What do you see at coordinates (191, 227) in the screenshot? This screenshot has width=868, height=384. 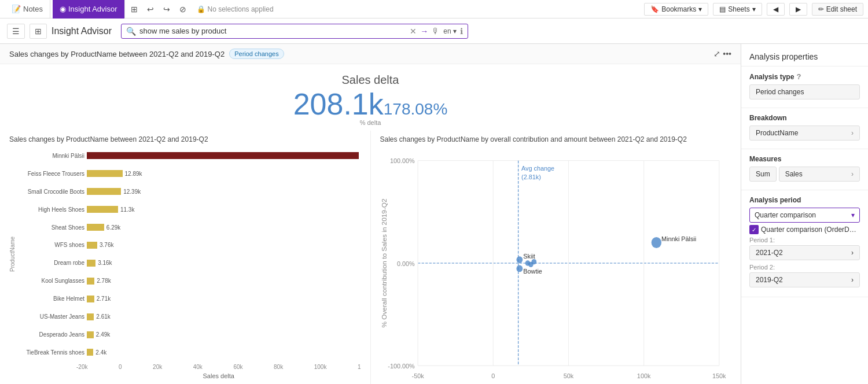 I see `bar-row: Sheat Shoes6.29k` at bounding box center [191, 227].